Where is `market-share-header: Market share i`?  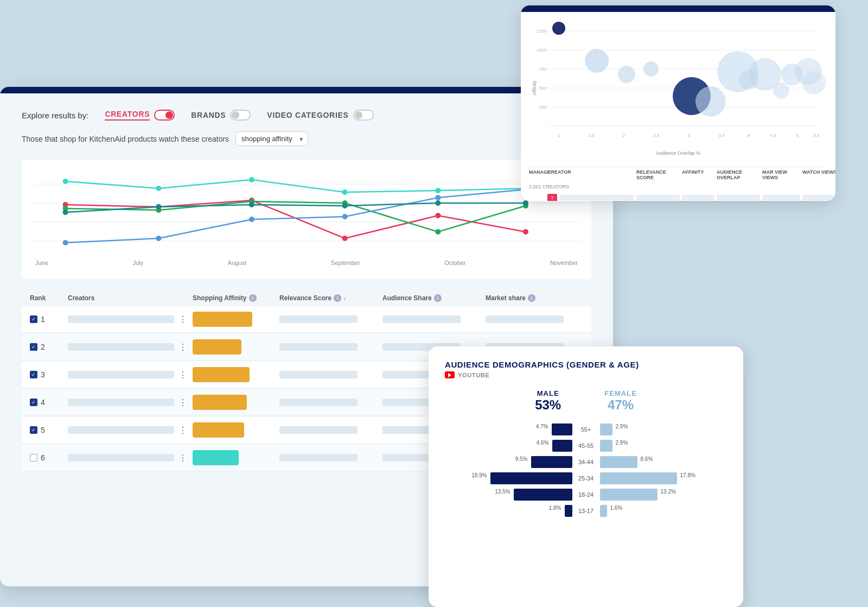 market-share-header: Market share i is located at coordinates (534, 298).